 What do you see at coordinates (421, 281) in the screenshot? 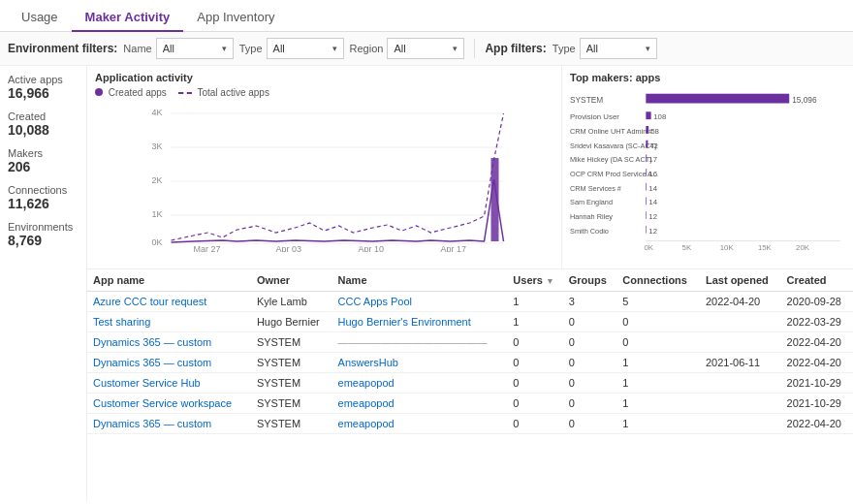
I see `col-name: Name` at bounding box center [421, 281].